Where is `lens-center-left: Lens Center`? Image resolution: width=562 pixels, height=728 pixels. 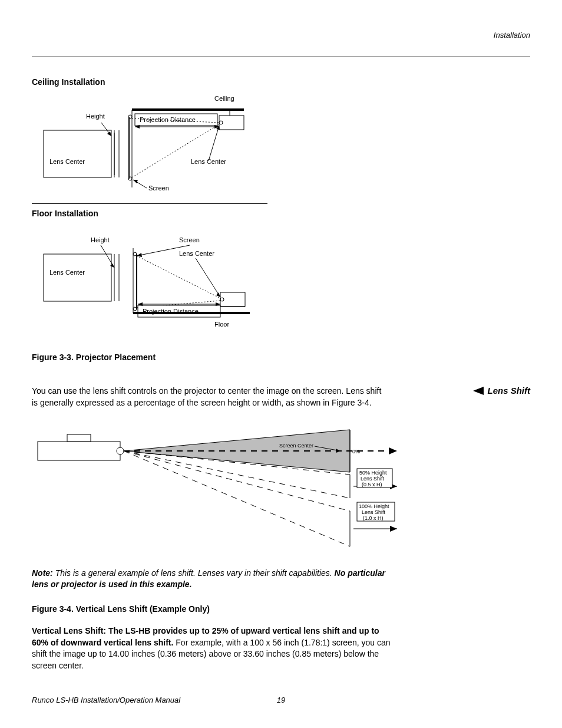
lens-center-left: Lens Center is located at coordinates (67, 162).